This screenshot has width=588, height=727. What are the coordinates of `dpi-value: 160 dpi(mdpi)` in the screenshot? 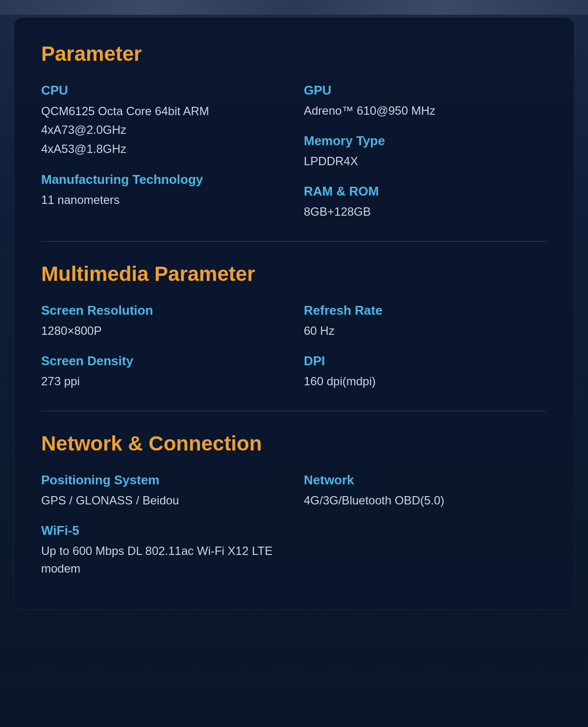 It's located at (425, 381).